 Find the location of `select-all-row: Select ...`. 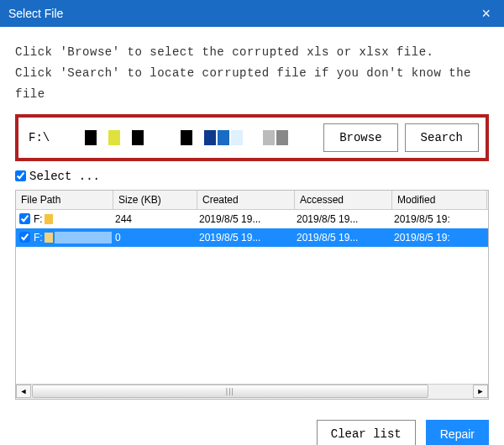

select-all-row: Select ... is located at coordinates (252, 176).